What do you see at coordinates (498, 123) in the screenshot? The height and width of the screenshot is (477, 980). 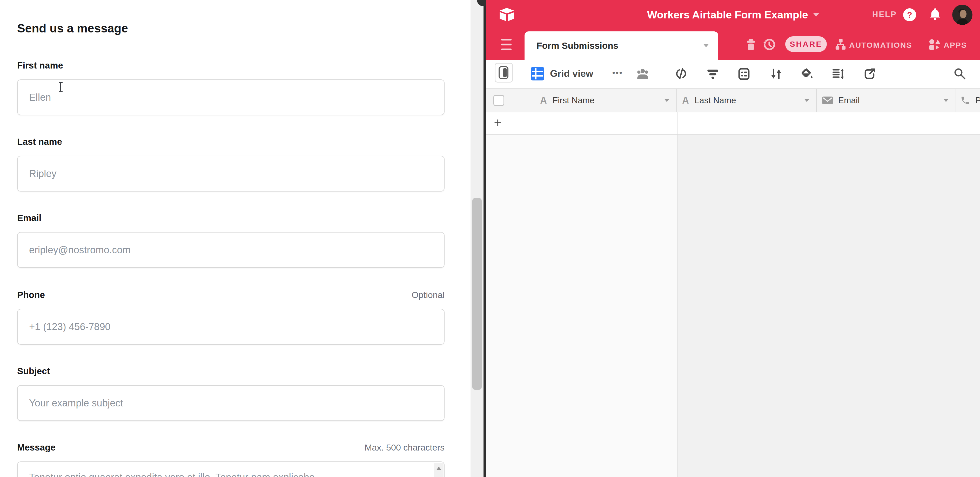 I see `add-row-button: +` at bounding box center [498, 123].